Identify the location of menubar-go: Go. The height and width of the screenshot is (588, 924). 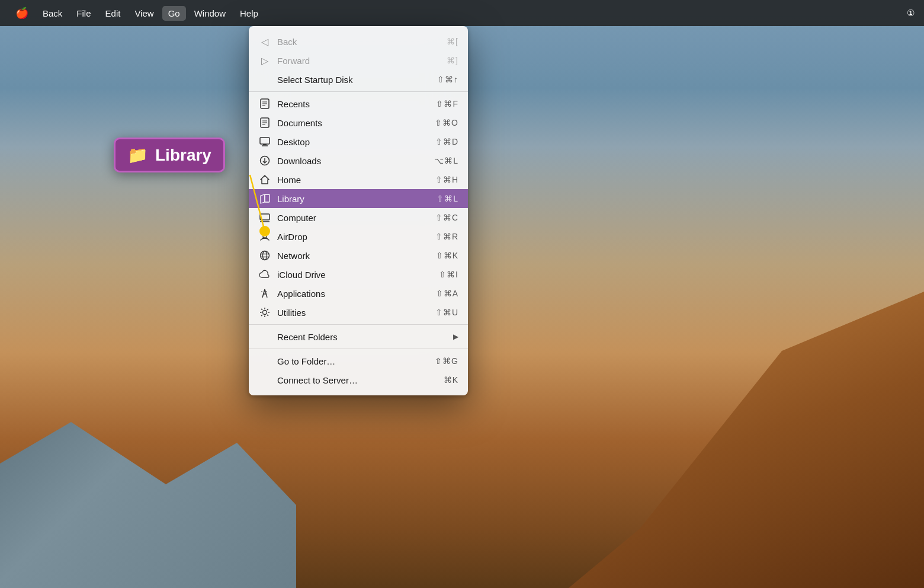
(174, 13).